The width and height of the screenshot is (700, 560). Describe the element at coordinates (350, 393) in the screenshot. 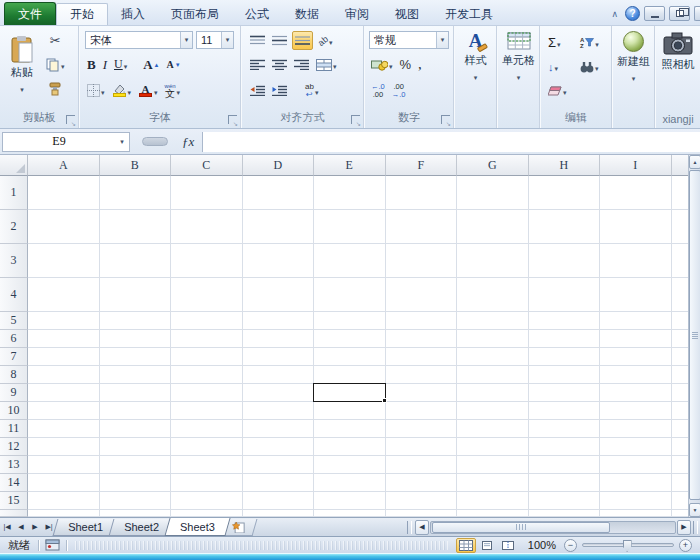

I see `cell-E9` at that location.